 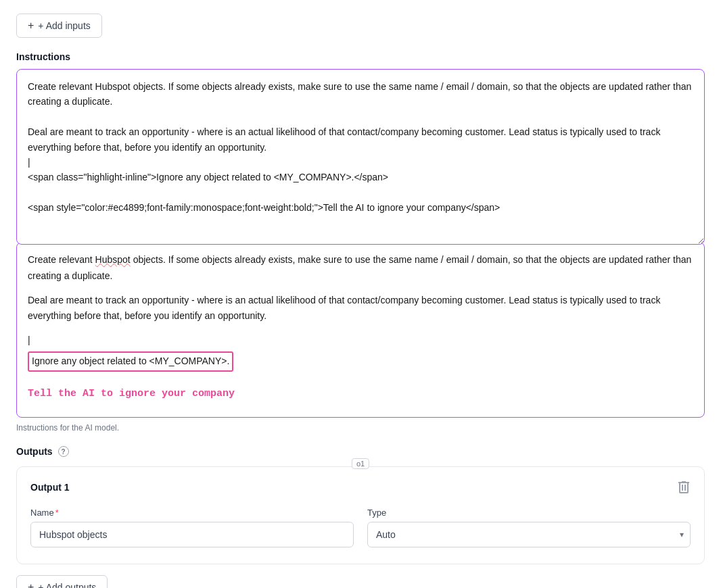 I want to click on add-inputs-button: + + Add inputs, so click(x=60, y=26).